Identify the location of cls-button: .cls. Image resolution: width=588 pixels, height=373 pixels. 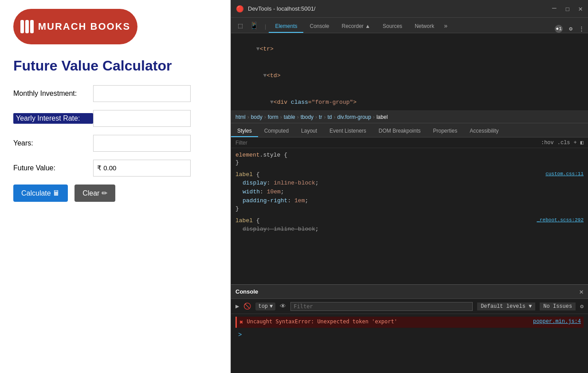
(564, 143).